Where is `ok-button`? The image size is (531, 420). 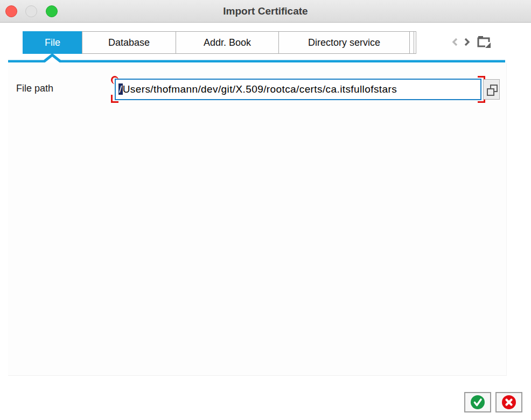 ok-button is located at coordinates (478, 402).